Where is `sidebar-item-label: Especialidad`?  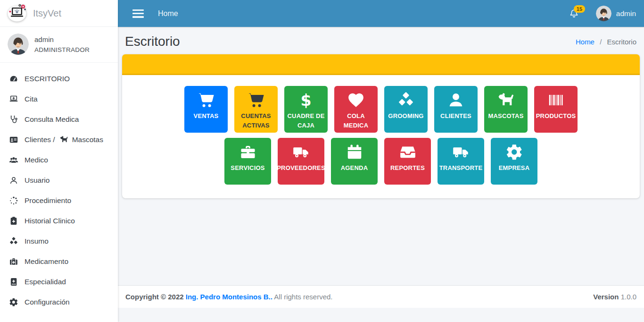 sidebar-item-label: Especialidad is located at coordinates (45, 282).